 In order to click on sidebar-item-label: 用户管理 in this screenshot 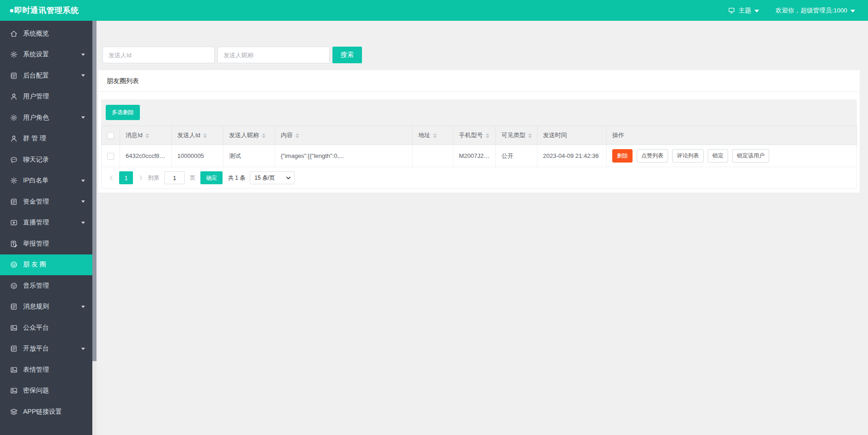, I will do `click(36, 97)`.